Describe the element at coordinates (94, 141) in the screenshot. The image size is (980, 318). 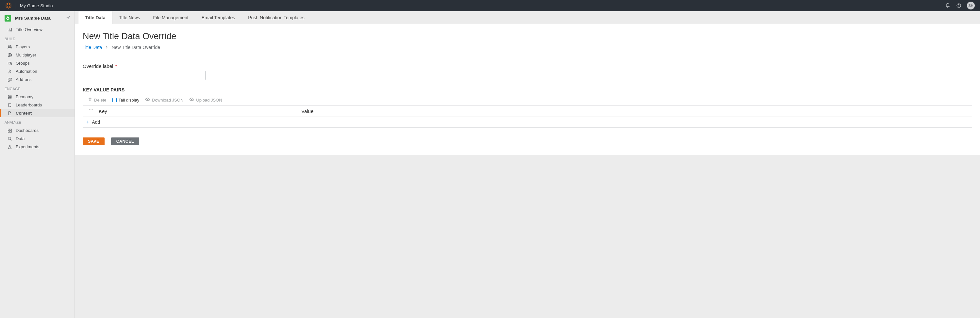
I see `save-button: SAVE` at that location.